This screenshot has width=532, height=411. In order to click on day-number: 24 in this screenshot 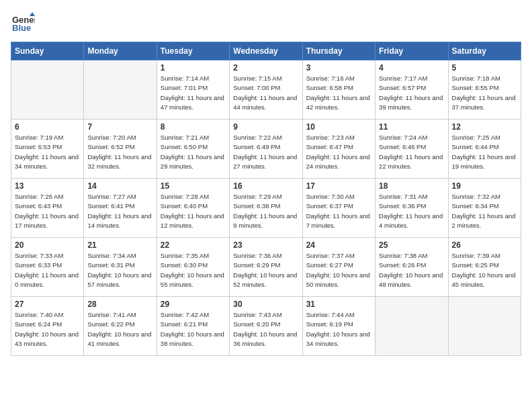, I will do `click(339, 245)`.